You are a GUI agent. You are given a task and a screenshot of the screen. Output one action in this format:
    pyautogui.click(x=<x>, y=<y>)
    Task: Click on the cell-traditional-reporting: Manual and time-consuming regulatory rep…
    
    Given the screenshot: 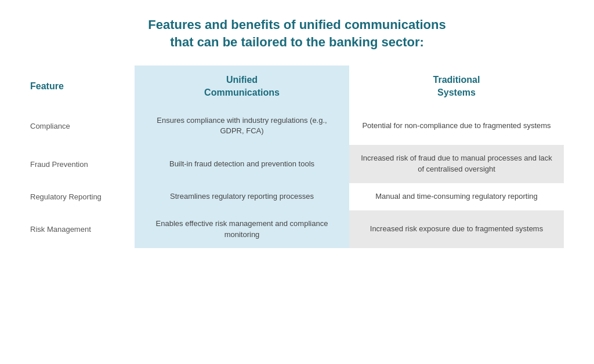 What is the action you would take?
    pyautogui.click(x=457, y=197)
    